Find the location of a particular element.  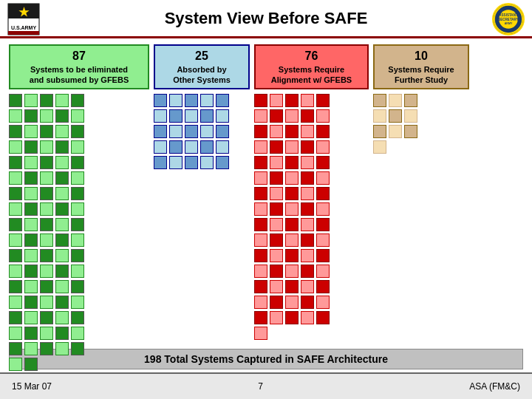

svg-text: U.S.ARMY is located at coordinates (24, 28).